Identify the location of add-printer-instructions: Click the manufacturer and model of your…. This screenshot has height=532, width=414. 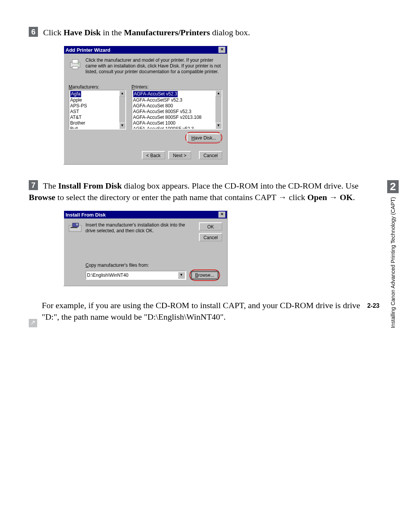
(154, 66).